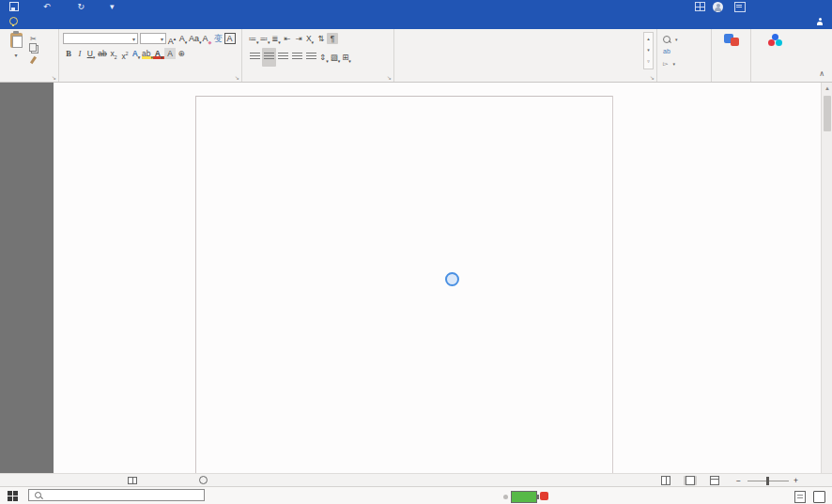 This screenshot has width=832, height=504. I want to click on bullets-icon: ≔▾, so click(254, 38).